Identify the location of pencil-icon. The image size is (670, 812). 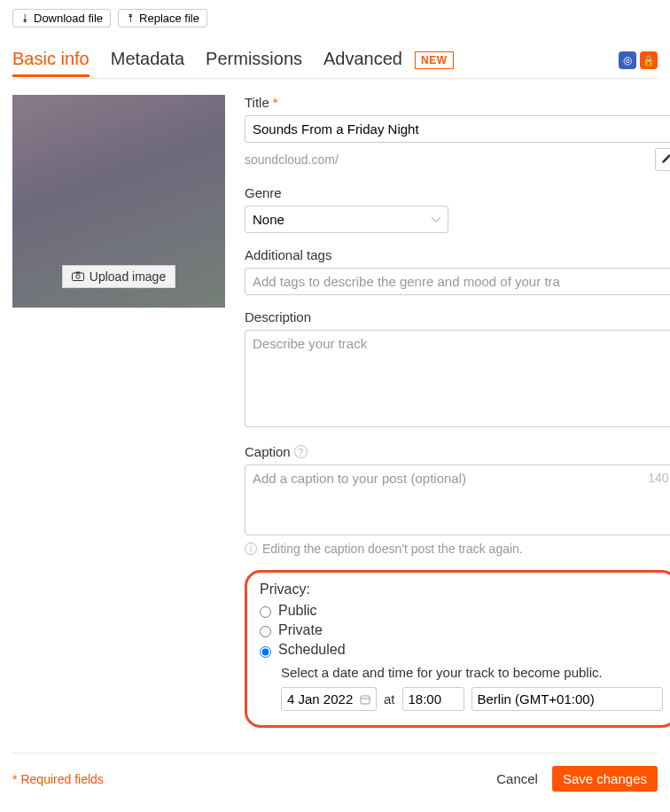
(666, 160).